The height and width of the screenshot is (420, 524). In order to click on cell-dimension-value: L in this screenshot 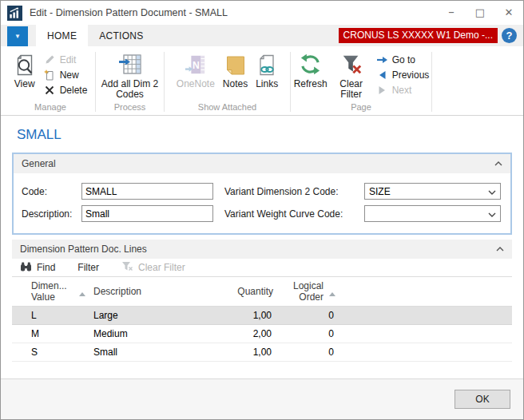, I will do `click(55, 315)`.